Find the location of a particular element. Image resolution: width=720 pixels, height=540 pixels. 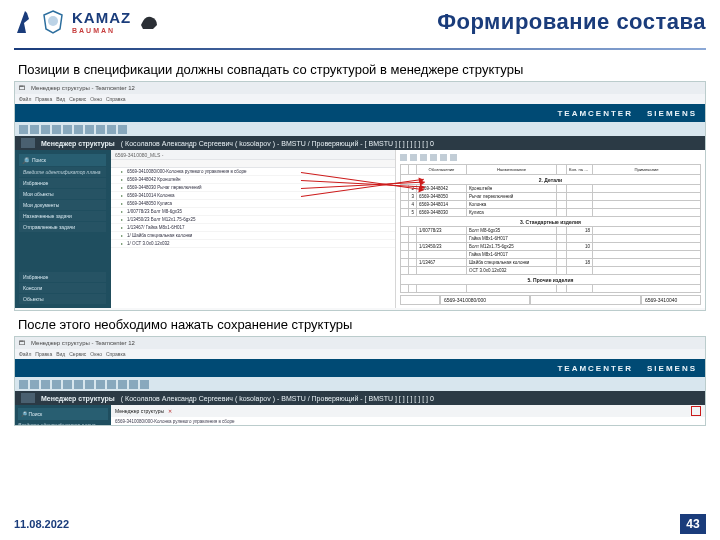

spec-header-row: Обозначение Наименование Кол. на изделие… is located at coordinates (551, 170).